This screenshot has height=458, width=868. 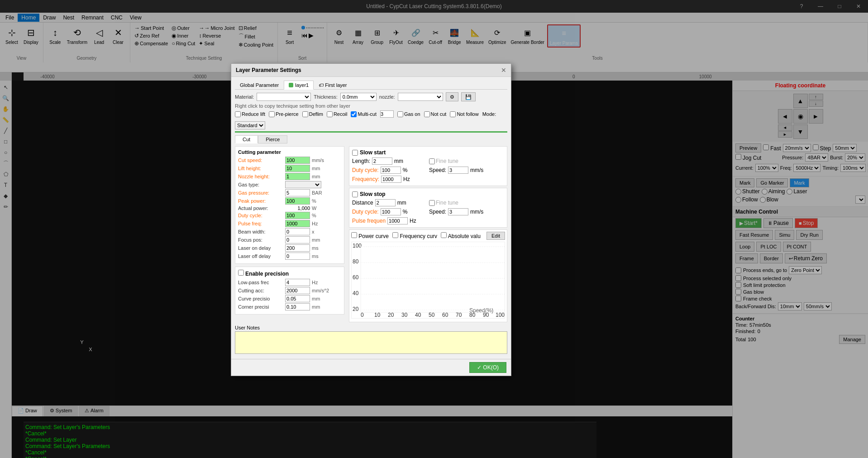 I want to click on svg-text: Speed(%), so click(x=482, y=310).